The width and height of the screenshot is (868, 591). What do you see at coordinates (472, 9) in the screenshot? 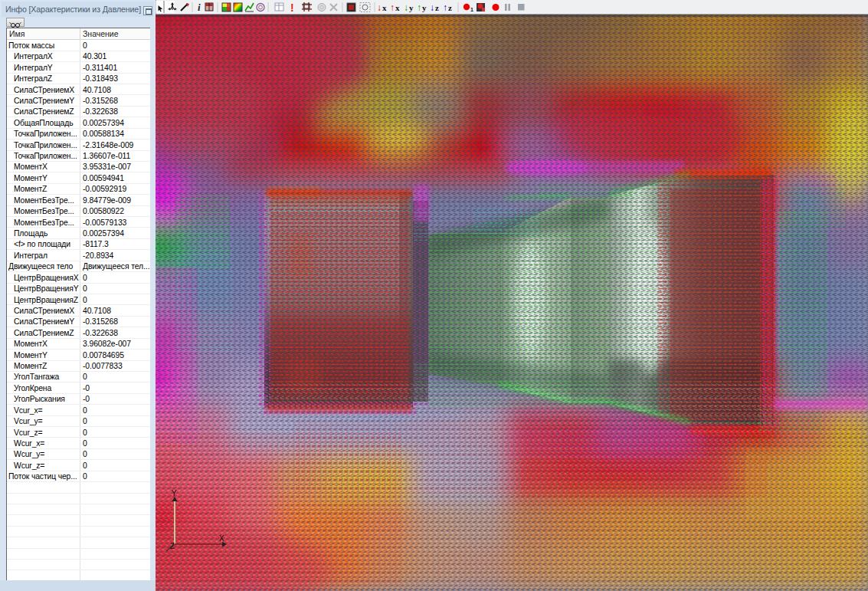
I see `svg-text: 1` at bounding box center [472, 9].